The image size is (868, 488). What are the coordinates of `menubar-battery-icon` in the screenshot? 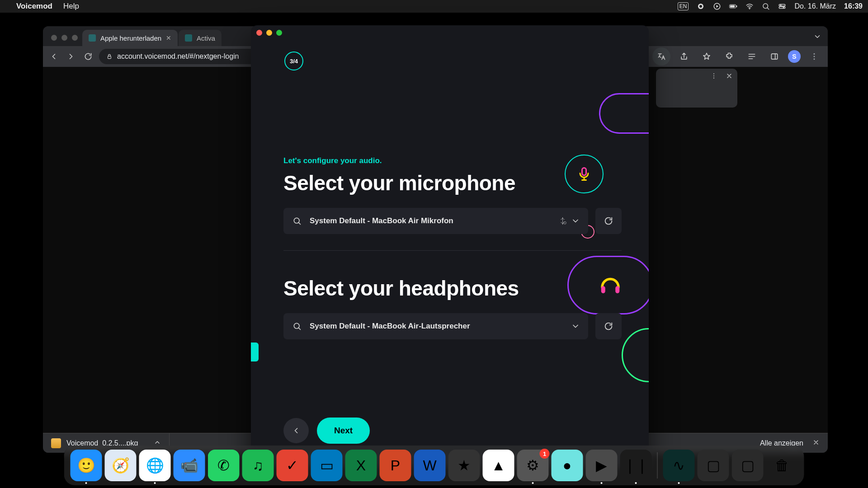 It's located at (733, 6).